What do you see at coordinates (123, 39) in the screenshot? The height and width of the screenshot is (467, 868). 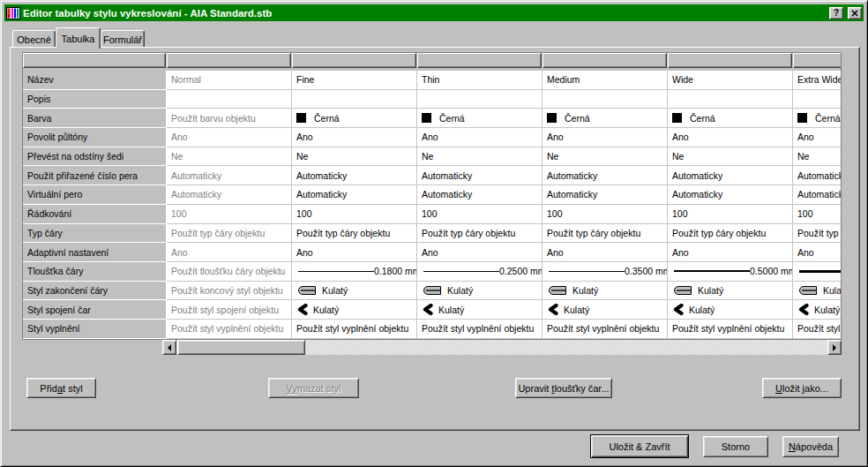 I see `tab-formular: Formulář` at bounding box center [123, 39].